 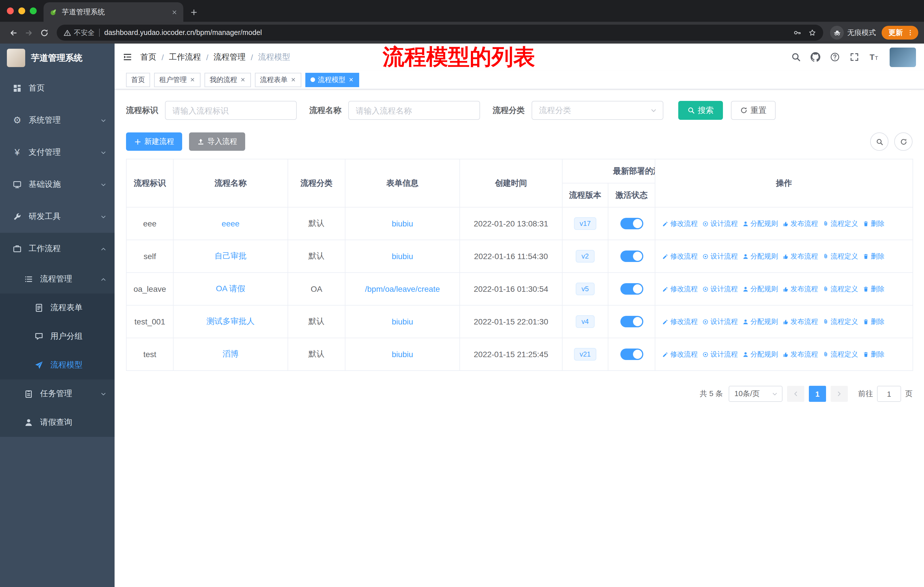 I want to click on process-name-link: 测试多审批人, so click(x=231, y=321).